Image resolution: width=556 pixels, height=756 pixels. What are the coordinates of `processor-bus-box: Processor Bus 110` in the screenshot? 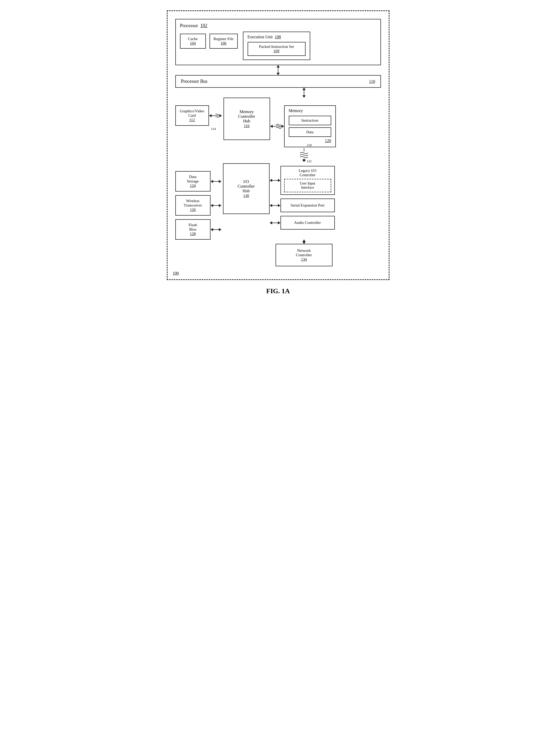 It's located at (278, 81).